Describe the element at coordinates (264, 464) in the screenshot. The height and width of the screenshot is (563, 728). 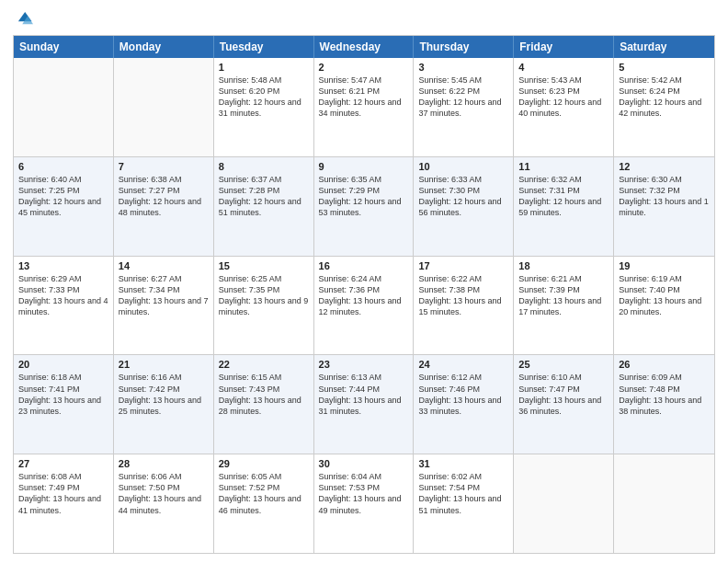
I see `day-number: 29` at that location.